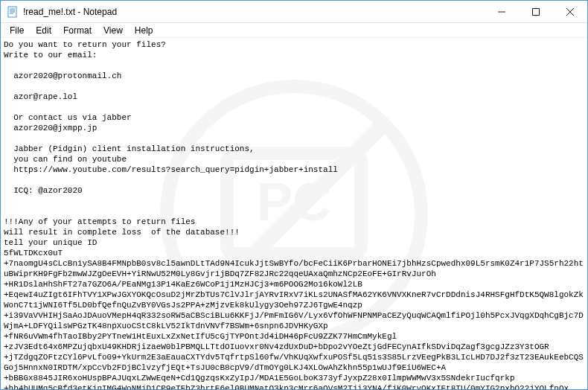 This screenshot has width=588, height=390. I want to click on menu-help: Help, so click(144, 31).